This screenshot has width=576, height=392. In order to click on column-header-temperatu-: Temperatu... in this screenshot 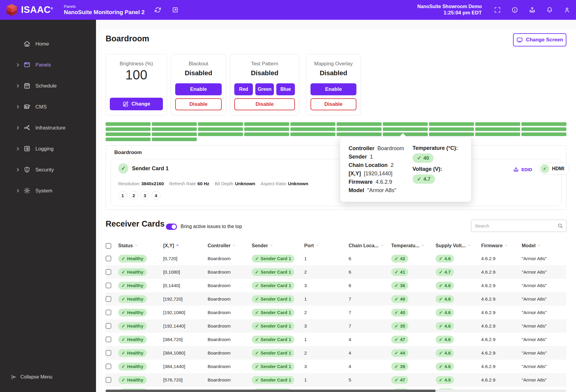, I will do `click(413, 246)`.